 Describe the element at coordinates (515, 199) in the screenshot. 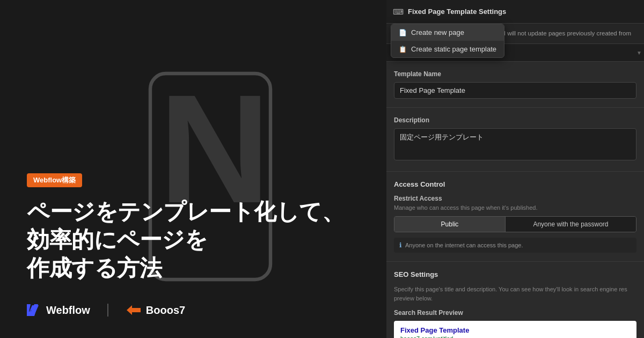

I see `restrict-access-label: Restrict Access` at that location.